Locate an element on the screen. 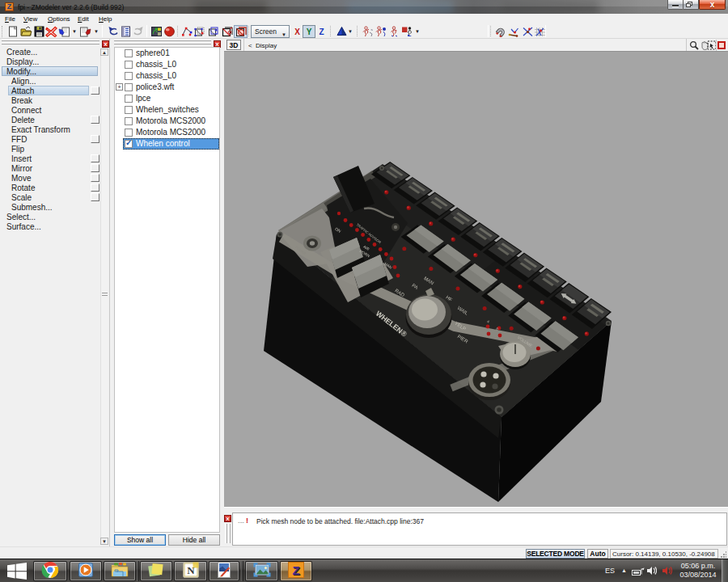 The image size is (728, 582). svg-text: Z is located at coordinates (296, 569).